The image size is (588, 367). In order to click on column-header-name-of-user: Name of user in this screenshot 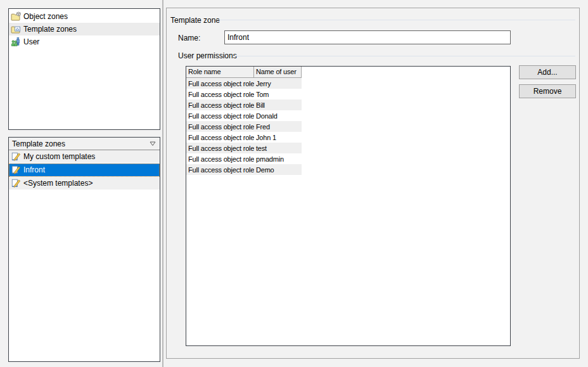, I will do `click(278, 72)`.